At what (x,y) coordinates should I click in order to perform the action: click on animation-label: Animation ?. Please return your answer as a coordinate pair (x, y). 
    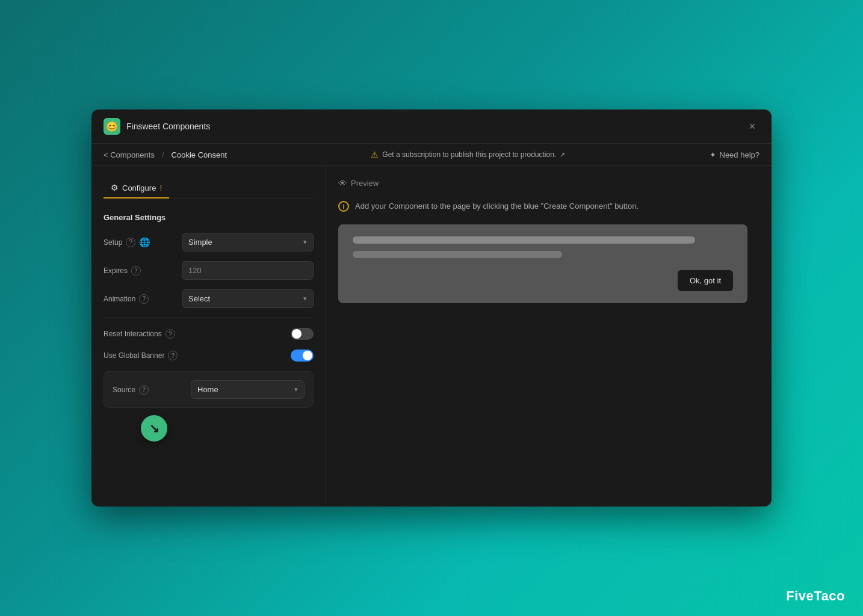
    Looking at the image, I should click on (143, 299).